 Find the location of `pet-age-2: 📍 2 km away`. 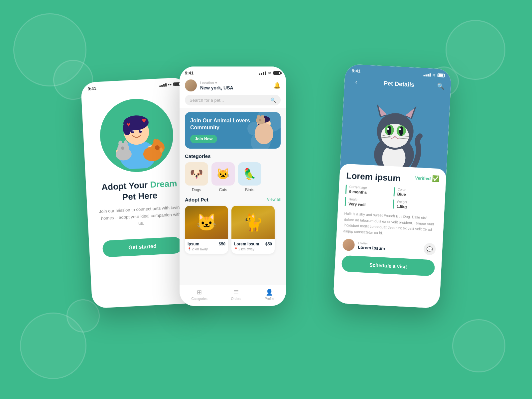

pet-age-2: 📍 2 km away is located at coordinates (253, 249).